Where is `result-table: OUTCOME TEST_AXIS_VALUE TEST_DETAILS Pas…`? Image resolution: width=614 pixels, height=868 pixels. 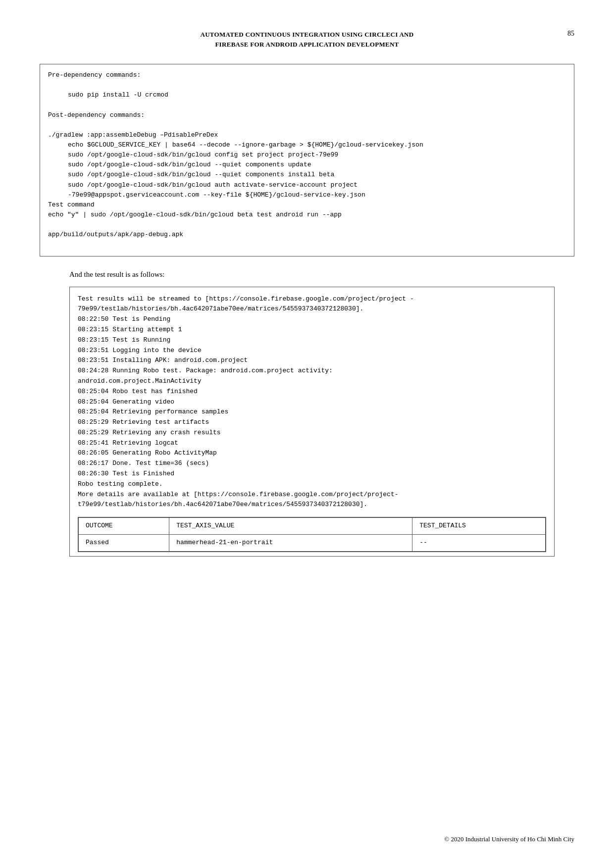
result-table: OUTCOME TEST_AXIS_VALUE TEST_DETAILS Pas… is located at coordinates (312, 535).